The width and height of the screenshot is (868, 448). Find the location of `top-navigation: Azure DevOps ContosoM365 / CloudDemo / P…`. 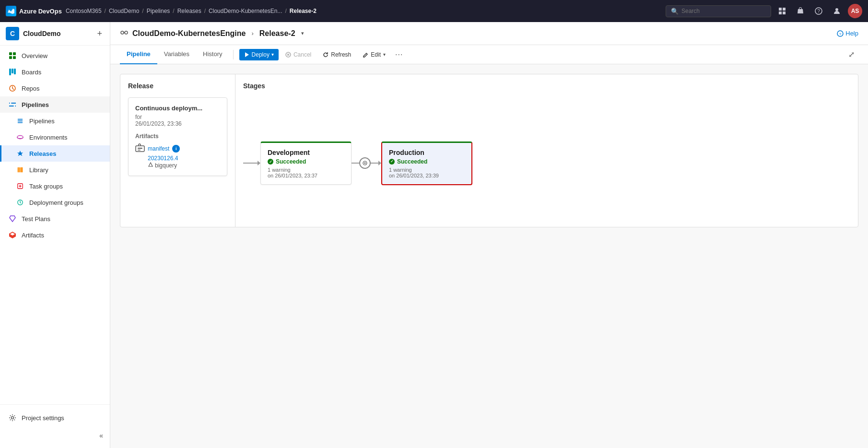

top-navigation: Azure DevOps ContosoM365 / CloudDemo / P… is located at coordinates (434, 11).